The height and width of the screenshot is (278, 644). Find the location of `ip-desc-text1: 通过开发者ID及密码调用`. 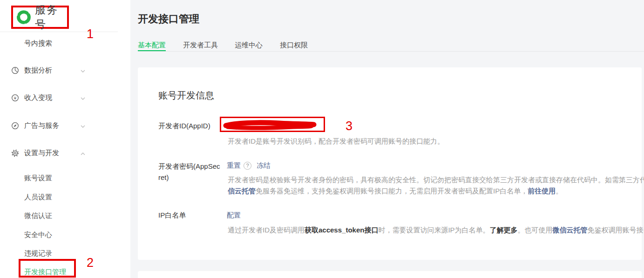

ip-desc-text1: 通过开发者ID及密码调用 is located at coordinates (266, 230).